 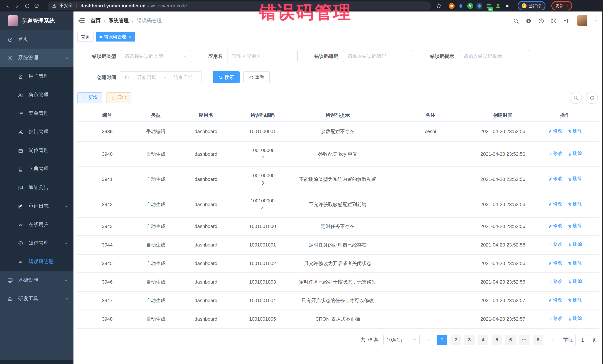 What do you see at coordinates (37, 132) in the screenshot?
I see `sidebar-item-tree: 部门管理` at bounding box center [37, 132].